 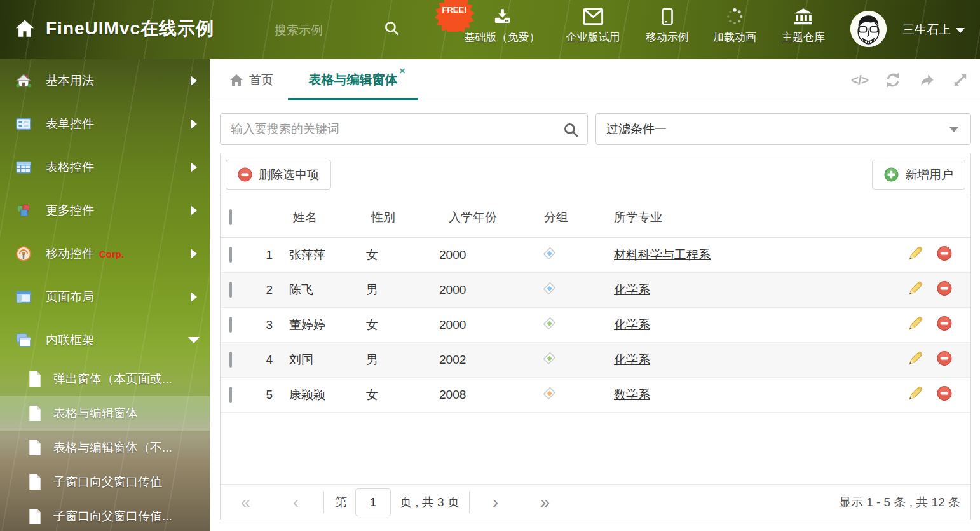 I want to click on mobile-icon, so click(x=667, y=17).